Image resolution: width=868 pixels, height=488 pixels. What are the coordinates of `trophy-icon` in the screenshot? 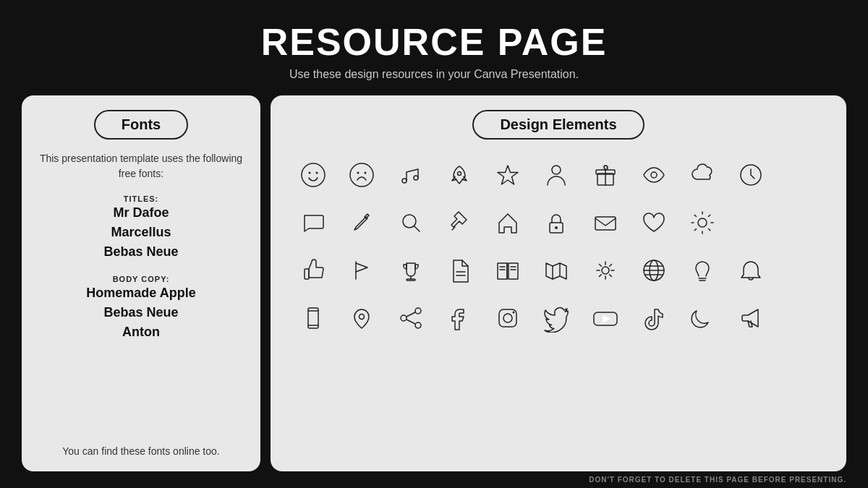 It's located at (411, 270).